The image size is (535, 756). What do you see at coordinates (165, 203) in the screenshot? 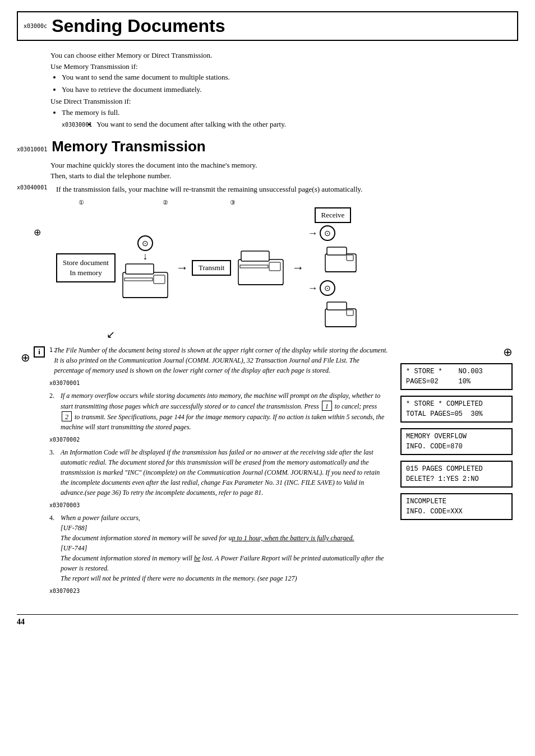
I see `step2-number: ②` at bounding box center [165, 203].